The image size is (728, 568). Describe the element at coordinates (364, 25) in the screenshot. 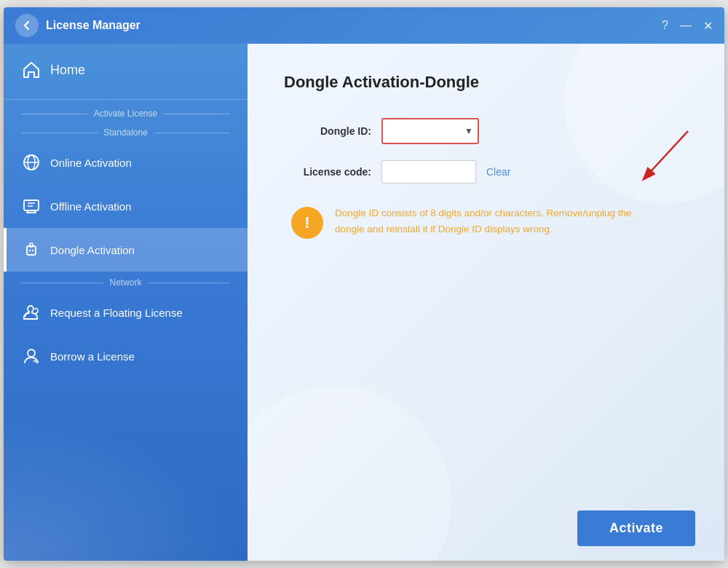

I see `titlebar: License Manager ? — ✕` at that location.